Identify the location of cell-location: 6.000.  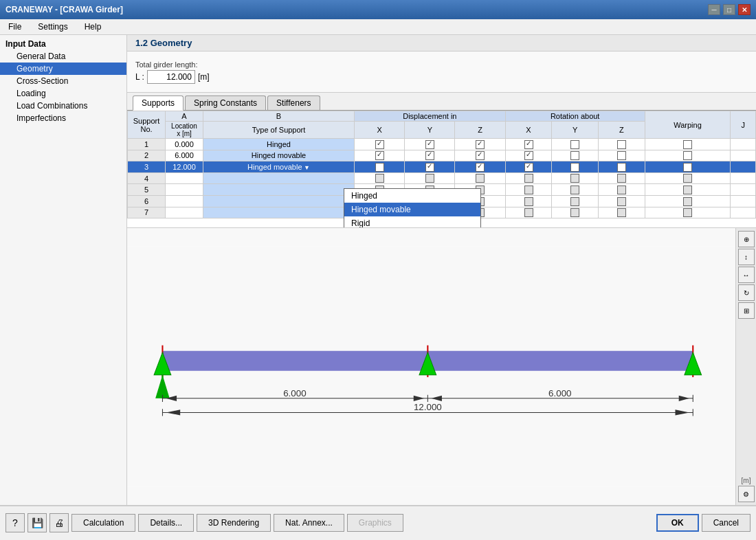
(184, 155).